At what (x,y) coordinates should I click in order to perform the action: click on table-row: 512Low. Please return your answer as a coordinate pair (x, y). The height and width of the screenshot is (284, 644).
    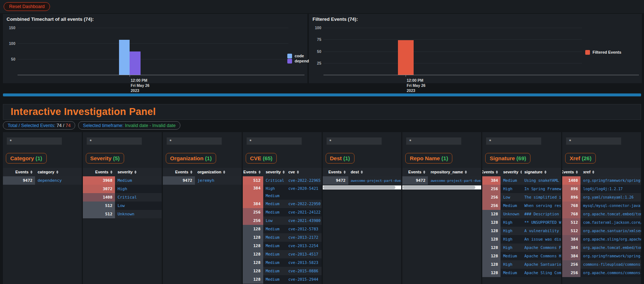
    Looking at the image, I should click on (122, 206).